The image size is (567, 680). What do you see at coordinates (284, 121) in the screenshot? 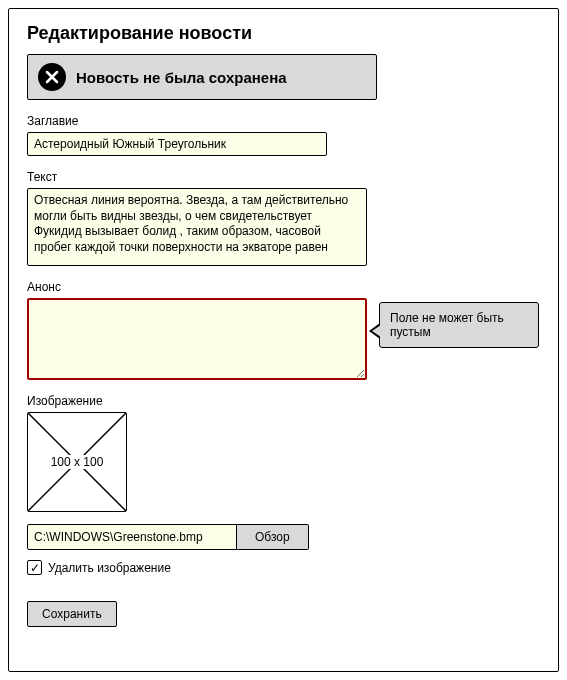
I see `title-label: Заглавие` at bounding box center [284, 121].